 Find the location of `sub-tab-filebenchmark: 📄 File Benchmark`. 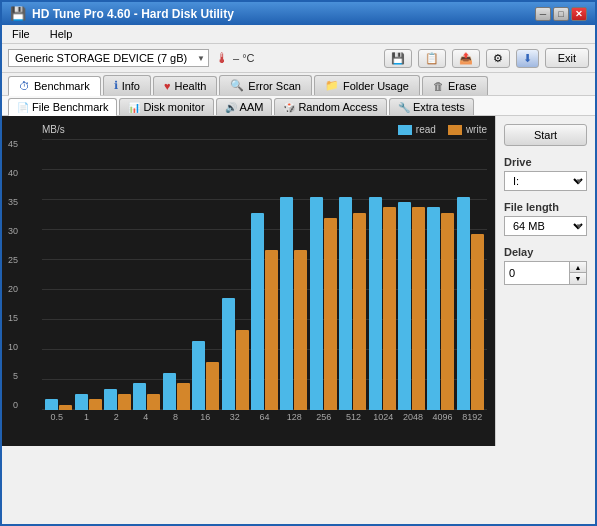

sub-tab-filebenchmark: 📄 File Benchmark is located at coordinates (62, 107).